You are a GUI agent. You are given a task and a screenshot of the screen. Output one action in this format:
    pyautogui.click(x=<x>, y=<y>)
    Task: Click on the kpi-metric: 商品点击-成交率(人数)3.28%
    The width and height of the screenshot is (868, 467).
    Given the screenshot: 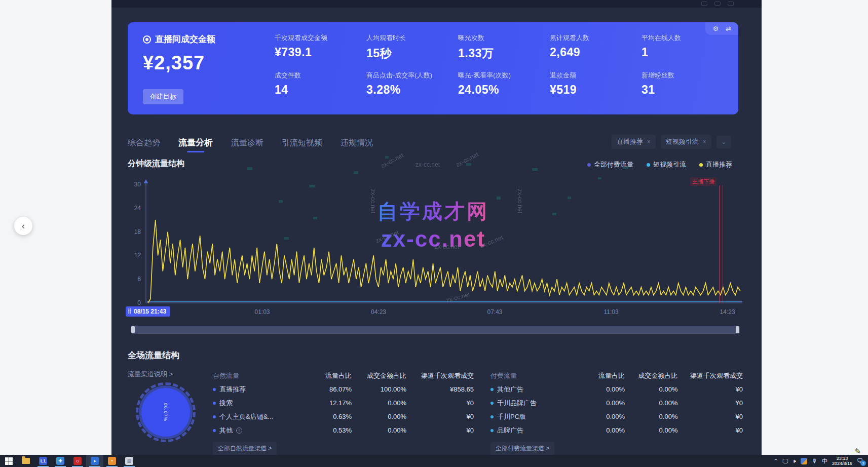 What is the action you would take?
    pyautogui.click(x=407, y=88)
    